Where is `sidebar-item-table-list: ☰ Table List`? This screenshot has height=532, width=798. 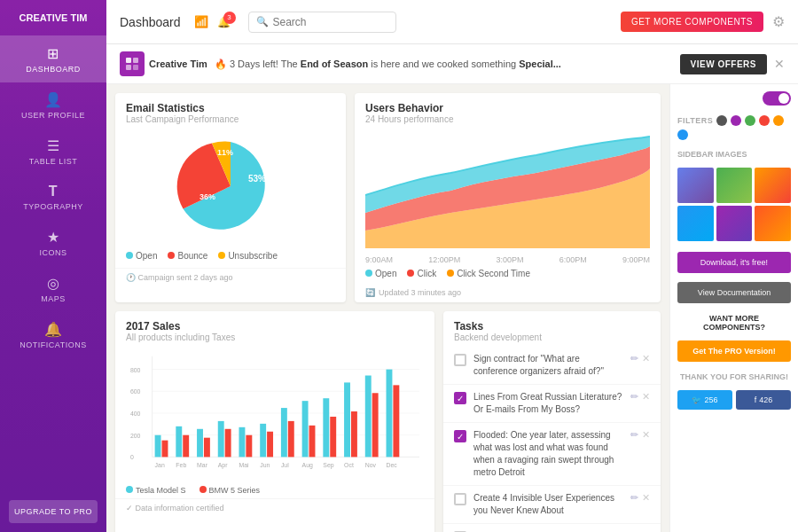
sidebar-item-table-list: ☰ Table List is located at coordinates (53, 152).